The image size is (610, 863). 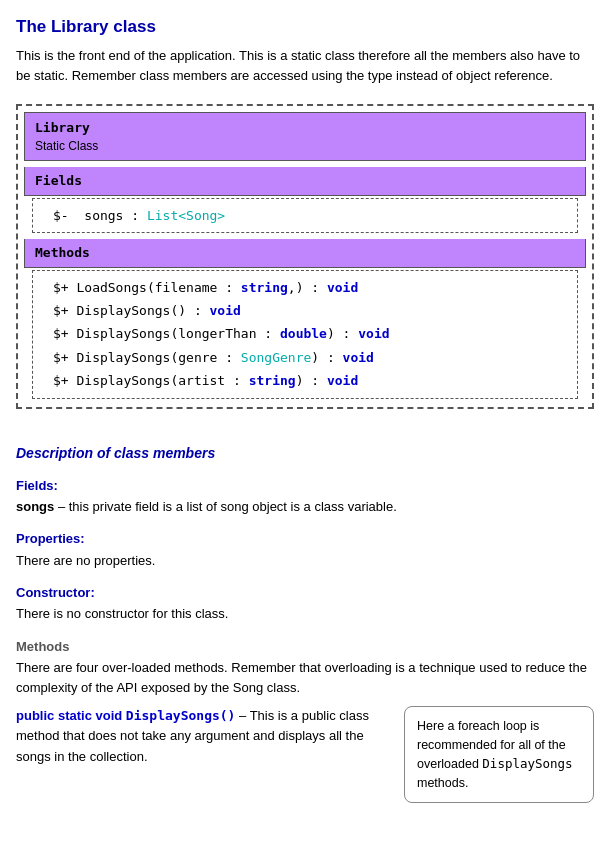 I want to click on intro-paragraph: This is the front end of the application…, so click(x=305, y=66).